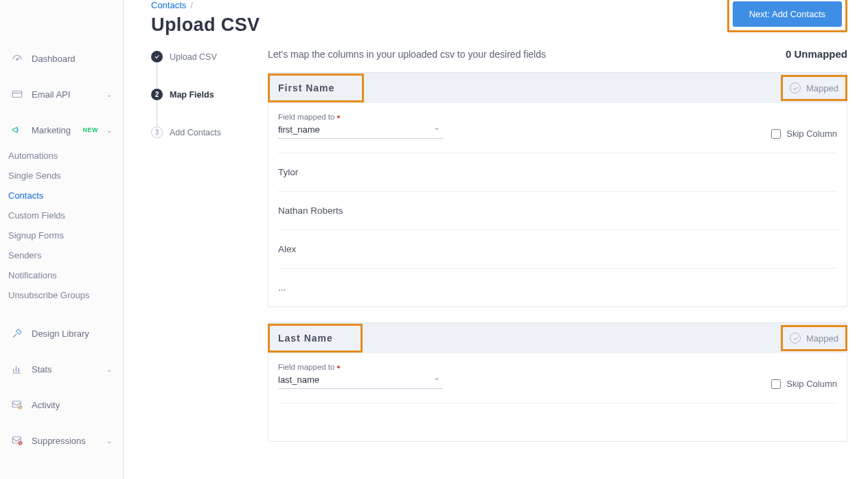 Image resolution: width=868 pixels, height=479 pixels. Describe the element at coordinates (157, 56) in the screenshot. I see `check-icon` at that location.